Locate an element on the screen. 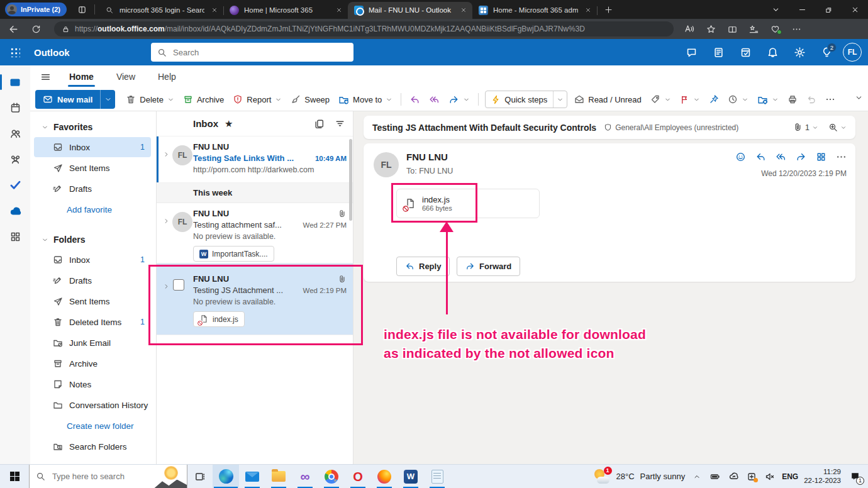 The image size is (868, 488). window-minimize-button is located at coordinates (802, 9).